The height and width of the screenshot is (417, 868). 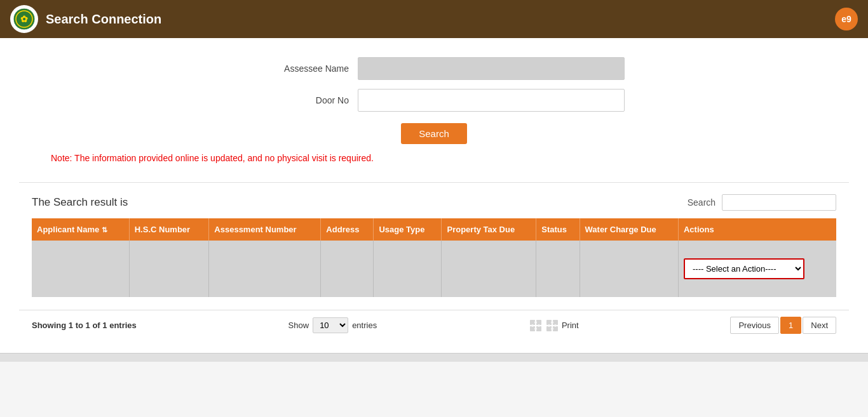 What do you see at coordinates (24, 19) in the screenshot?
I see `app-logo: ✿` at bounding box center [24, 19].